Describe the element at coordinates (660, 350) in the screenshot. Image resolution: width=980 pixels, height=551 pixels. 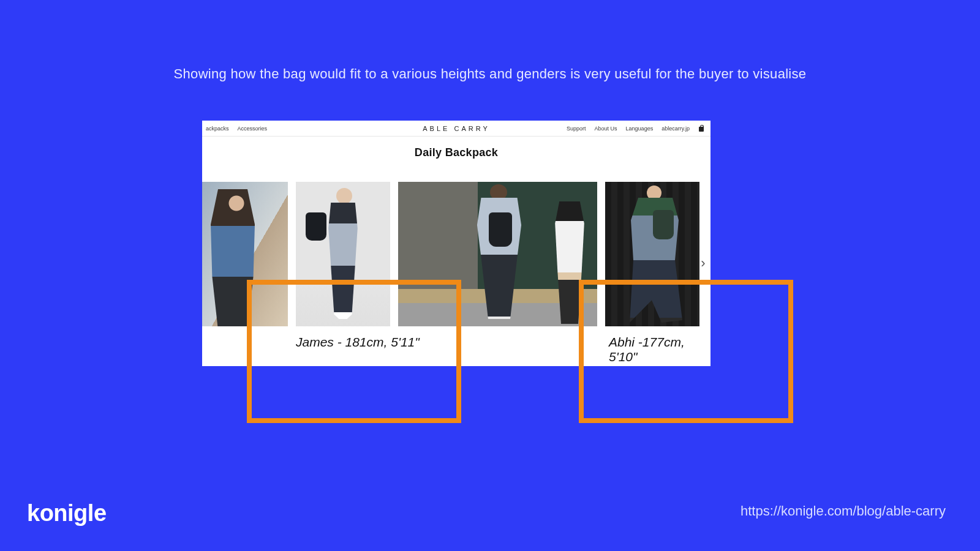
I see `caption-abhi: Abhi -177cm, 5'10"` at that location.